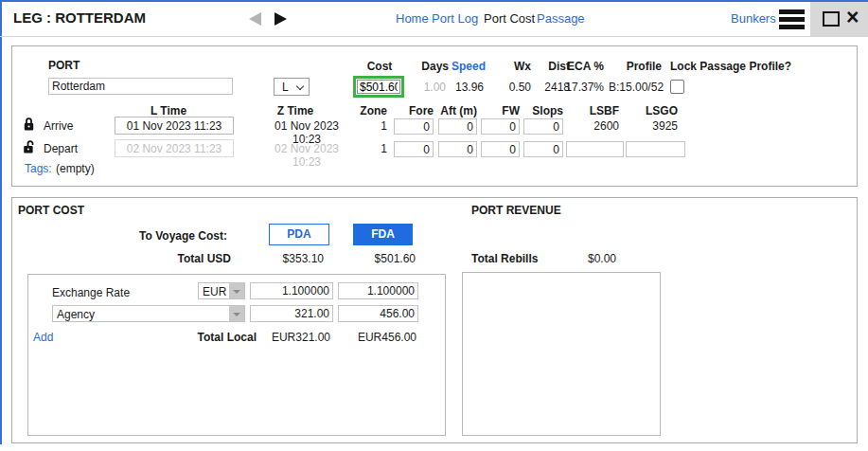 This screenshot has width=868, height=451. I want to click on line-fda-input, so click(379, 314).